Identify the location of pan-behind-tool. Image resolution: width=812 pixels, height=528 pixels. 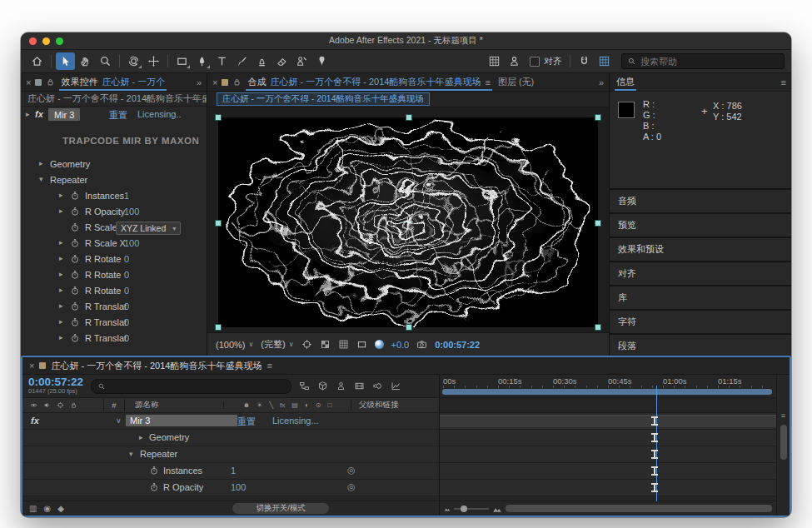
(153, 62).